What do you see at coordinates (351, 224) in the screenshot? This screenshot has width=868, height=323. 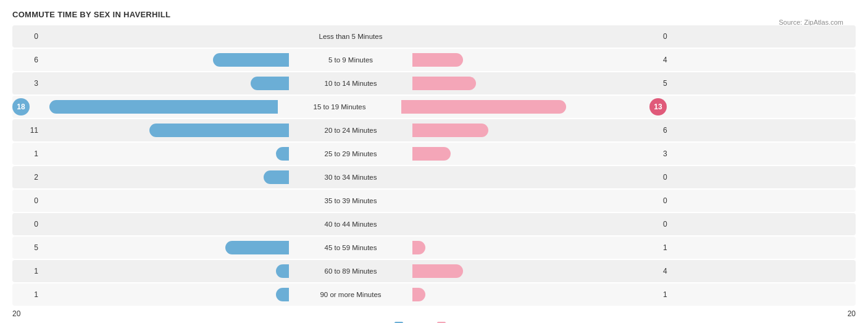 I see `row-label: 40 to 44 Minutes` at bounding box center [351, 224].